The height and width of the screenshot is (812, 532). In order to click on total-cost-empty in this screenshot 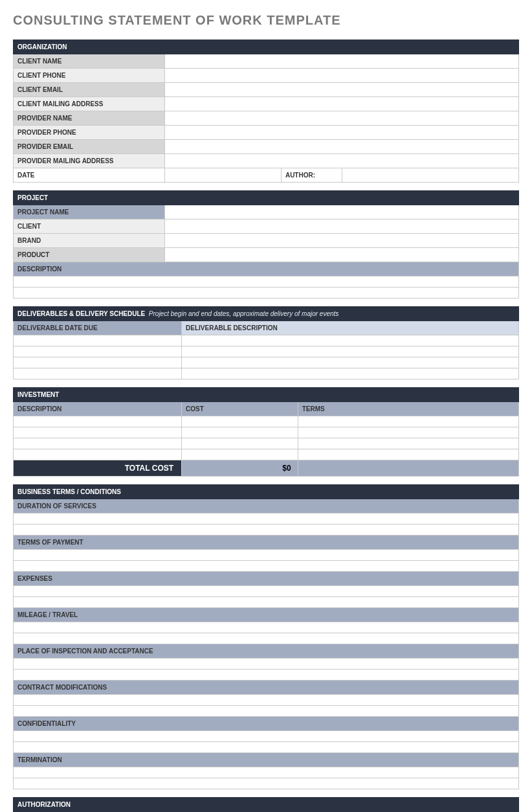, I will do `click(408, 469)`.